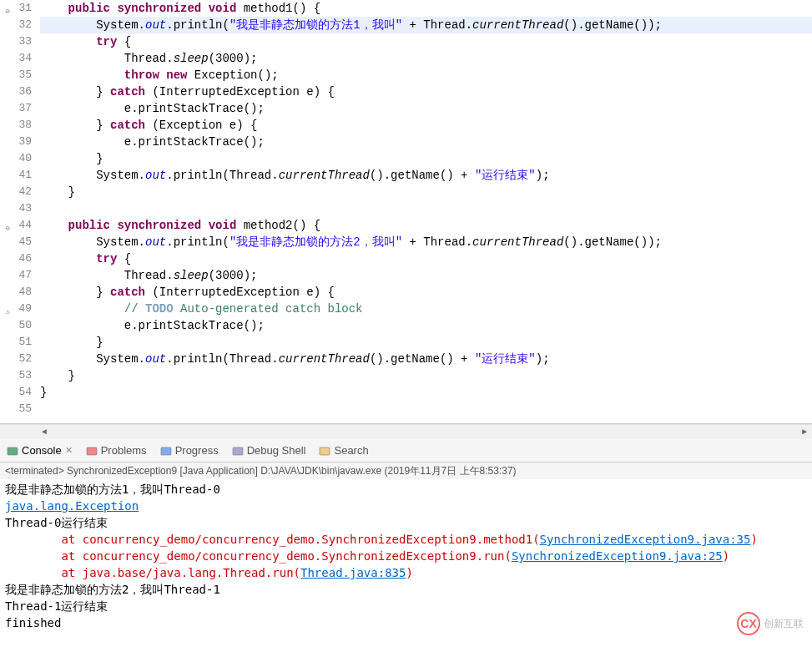  Describe the element at coordinates (406, 606) in the screenshot. I see `console-line: Thread-1运行结束` at that location.